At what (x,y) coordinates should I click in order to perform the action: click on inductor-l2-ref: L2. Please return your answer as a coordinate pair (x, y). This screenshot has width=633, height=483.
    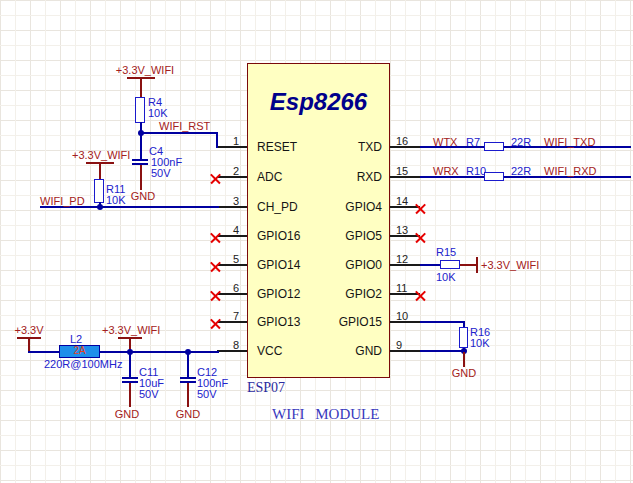
    Looking at the image, I should click on (76, 340).